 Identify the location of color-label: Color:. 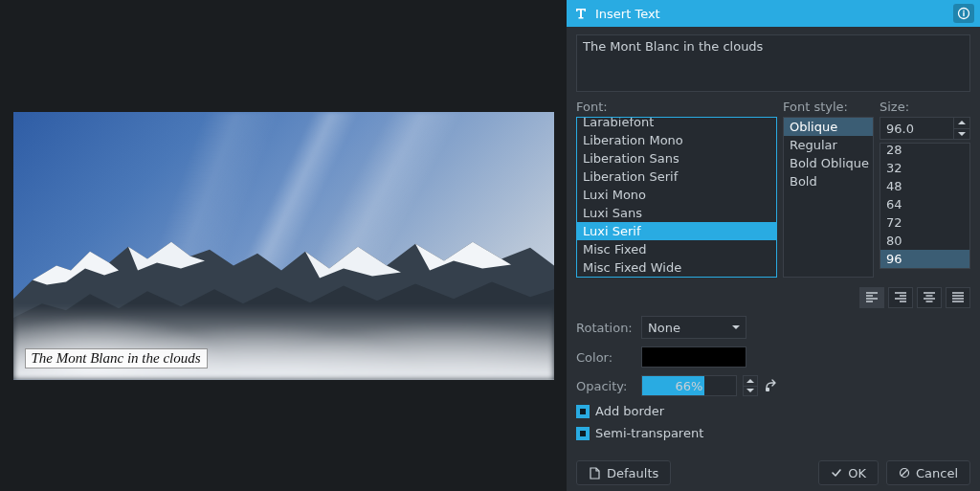
(604, 358).